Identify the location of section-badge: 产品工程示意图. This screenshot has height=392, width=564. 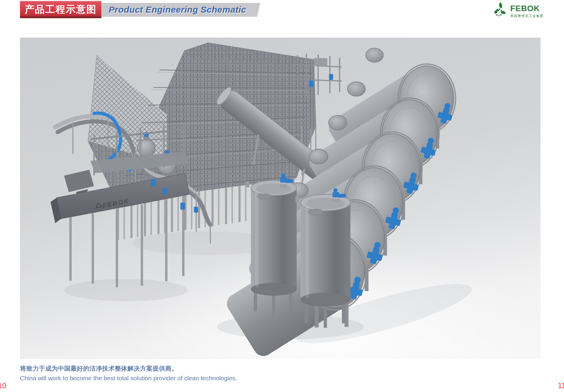
(61, 9).